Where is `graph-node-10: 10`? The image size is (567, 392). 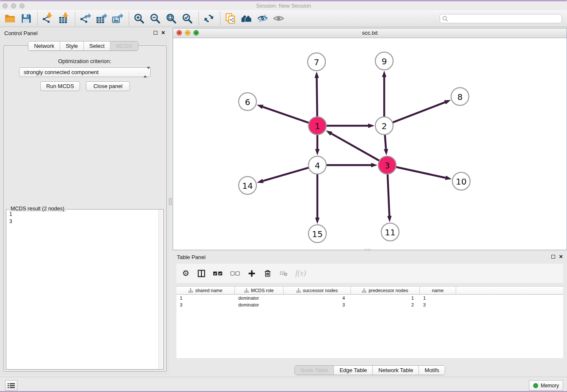
graph-node-10: 10 is located at coordinates (461, 181).